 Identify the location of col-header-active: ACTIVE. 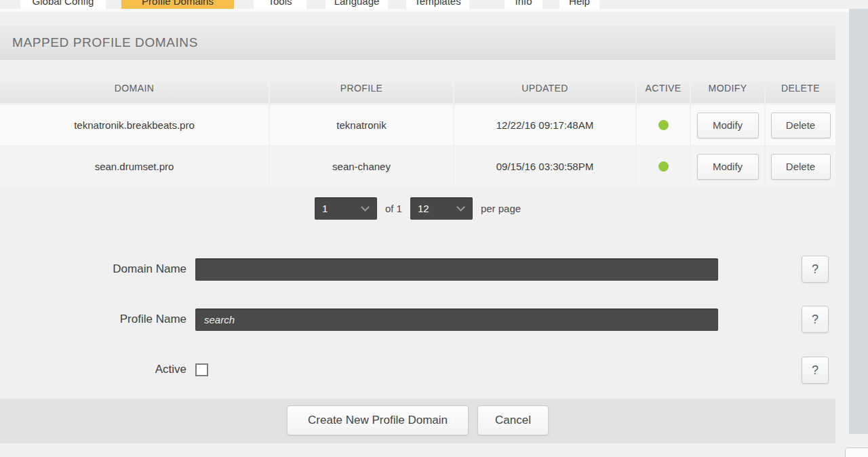
(663, 88).